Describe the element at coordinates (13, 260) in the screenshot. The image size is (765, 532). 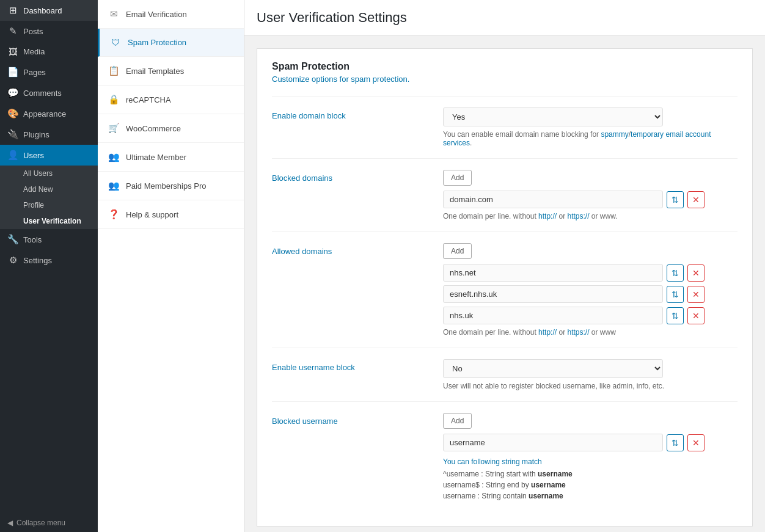
I see `settings-icon: ⚙` at that location.